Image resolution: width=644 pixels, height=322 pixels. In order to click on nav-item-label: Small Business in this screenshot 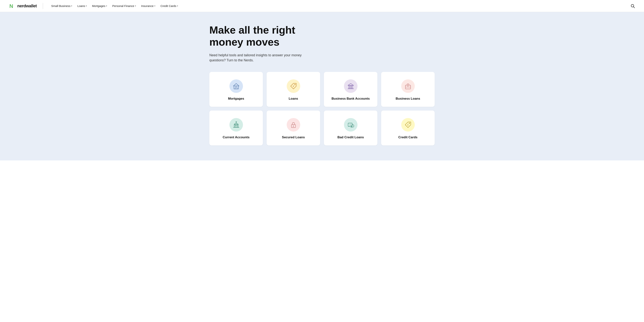, I will do `click(61, 6)`.